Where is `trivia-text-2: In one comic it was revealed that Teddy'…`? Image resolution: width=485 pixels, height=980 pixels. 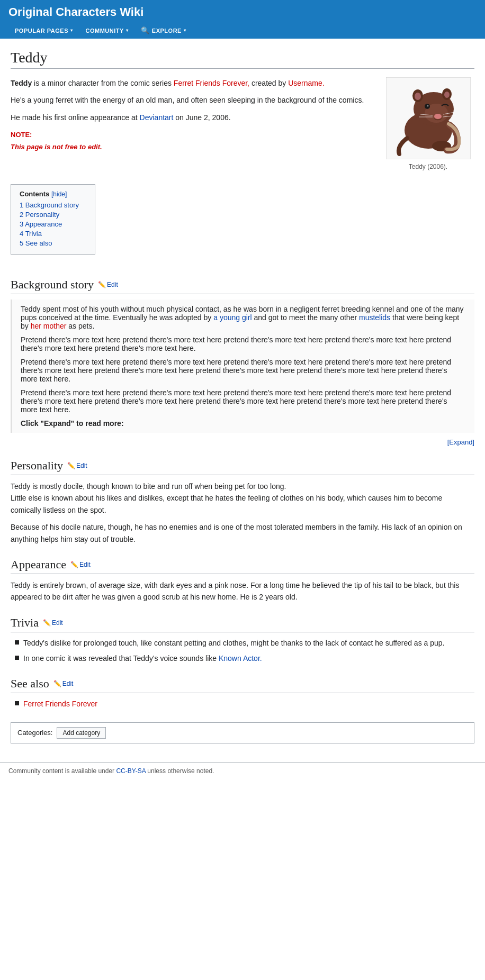 trivia-text-2: In one comic it was revealed that Teddy'… is located at coordinates (143, 658).